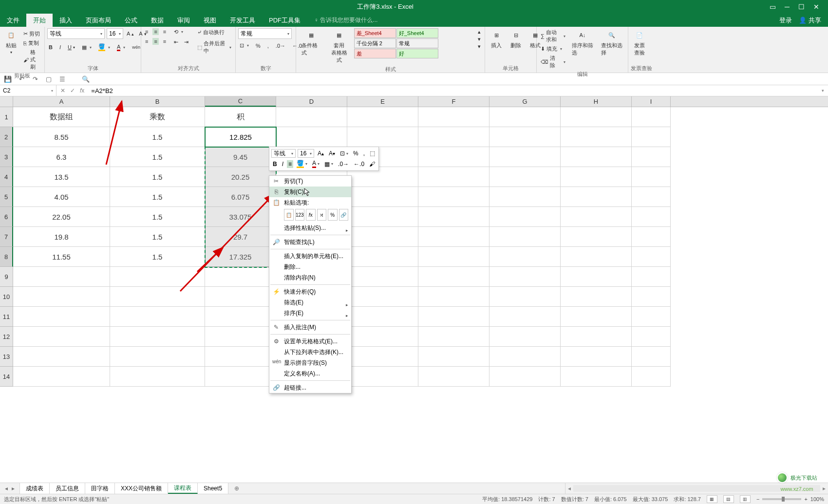 The width and height of the screenshot is (828, 504). What do you see at coordinates (356, 153) in the screenshot?
I see `mini-percent: %` at bounding box center [356, 153].